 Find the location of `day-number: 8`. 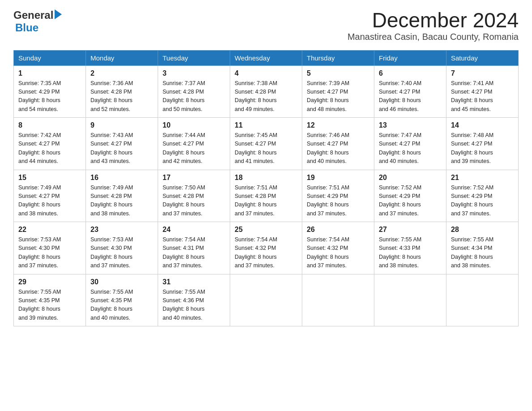

day-number: 8 is located at coordinates (50, 125).